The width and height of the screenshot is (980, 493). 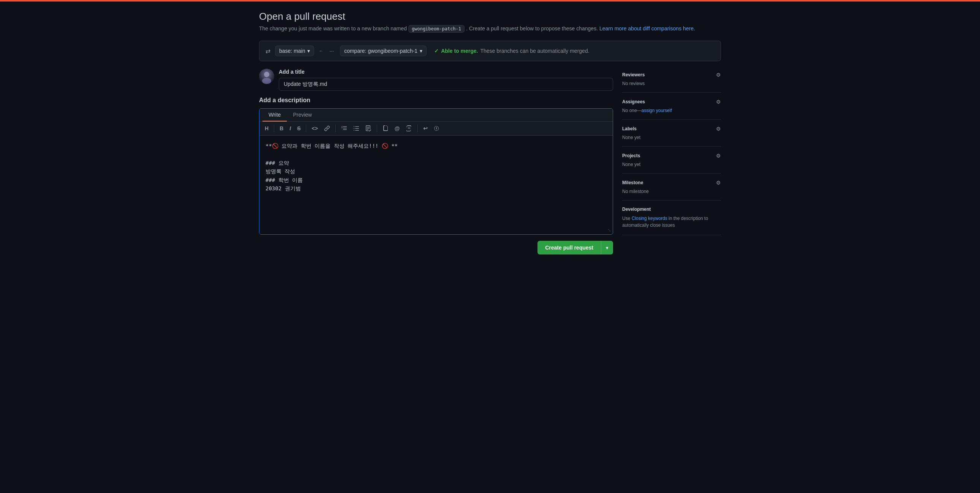 What do you see at coordinates (421, 51) in the screenshot?
I see `compare-branch-chevron: ▾` at bounding box center [421, 51].